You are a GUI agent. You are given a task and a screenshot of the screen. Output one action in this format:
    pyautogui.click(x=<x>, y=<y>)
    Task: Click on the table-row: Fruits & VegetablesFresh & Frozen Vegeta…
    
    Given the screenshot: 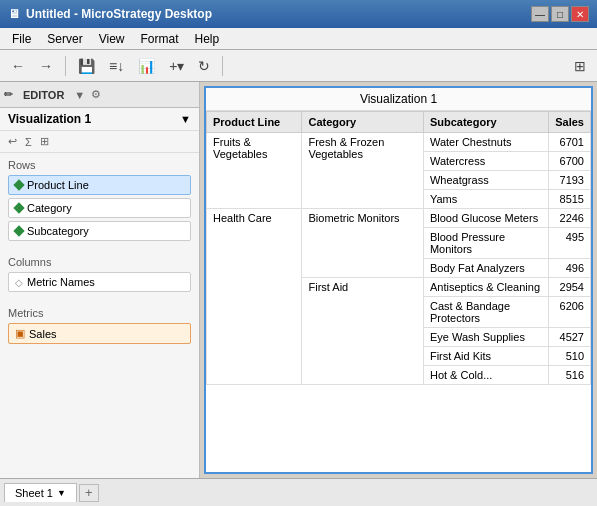 What is the action you would take?
    pyautogui.click(x=399, y=142)
    